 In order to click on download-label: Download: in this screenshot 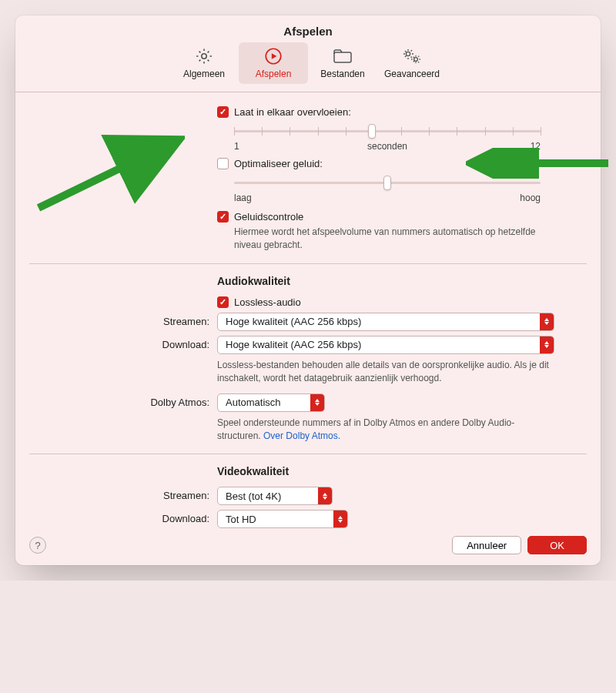, I will do `click(136, 343)`.